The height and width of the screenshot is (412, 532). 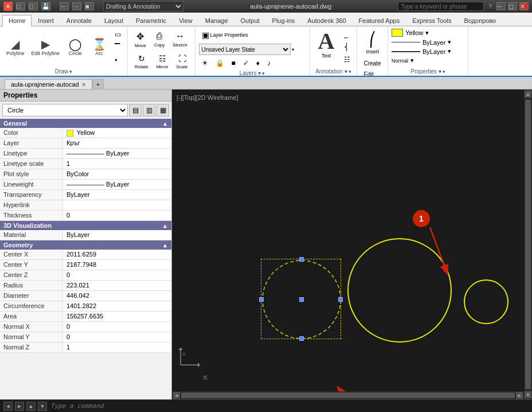 I want to click on properties-icon-btn-1: ▤, so click(x=135, y=110).